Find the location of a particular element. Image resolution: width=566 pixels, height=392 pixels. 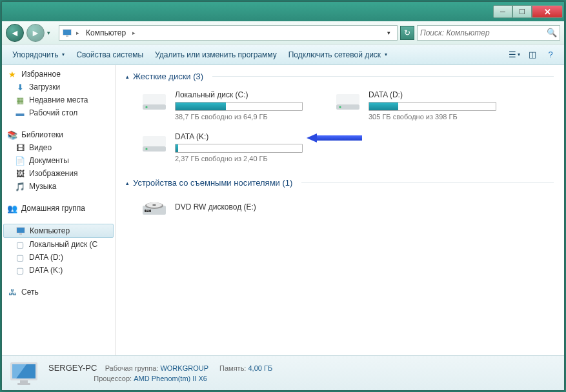

dvd-icon: DVD is located at coordinates (154, 208).